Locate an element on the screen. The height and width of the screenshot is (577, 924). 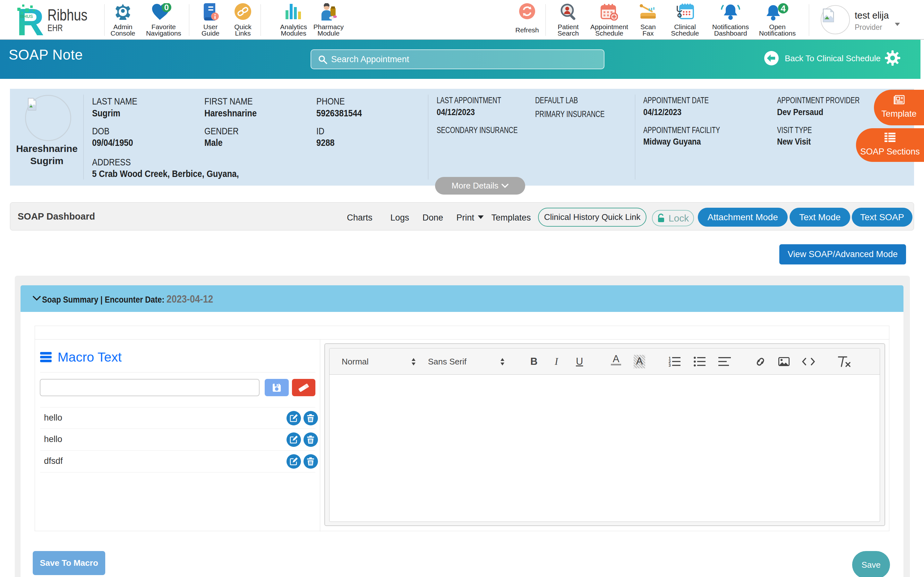
svg-text: 4 is located at coordinates (783, 8).